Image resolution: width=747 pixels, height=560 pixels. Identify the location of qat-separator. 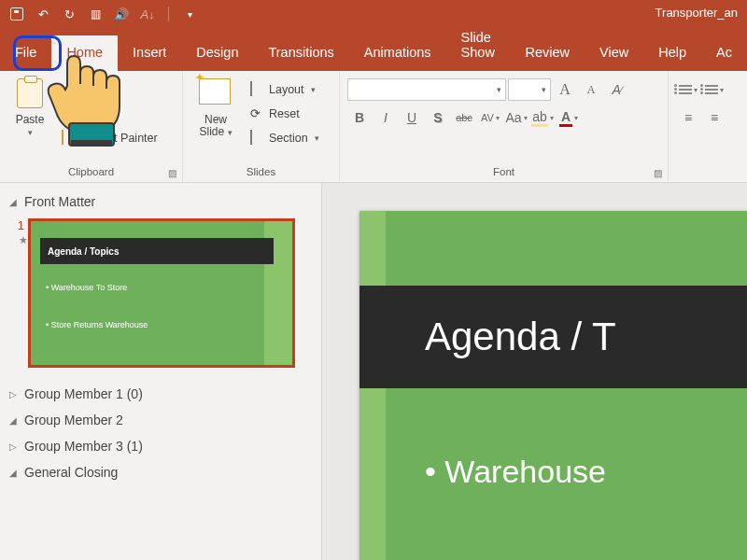
(168, 14).